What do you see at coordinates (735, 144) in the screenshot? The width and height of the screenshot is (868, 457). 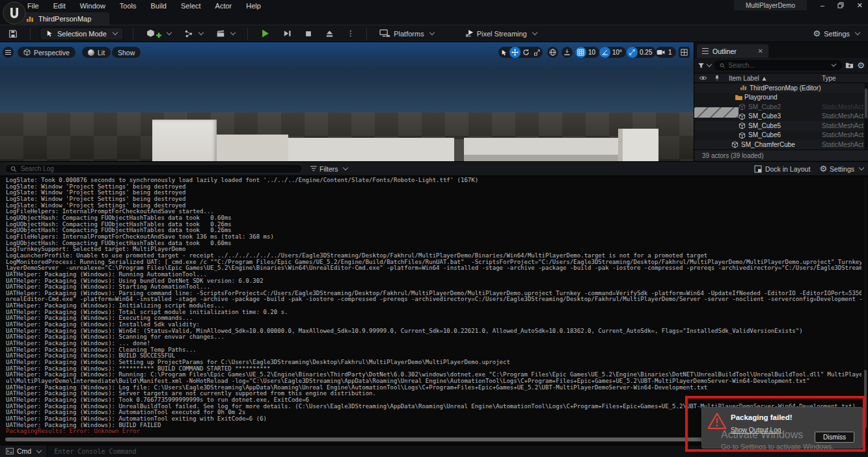 I see `mesh-icon` at bounding box center [735, 144].